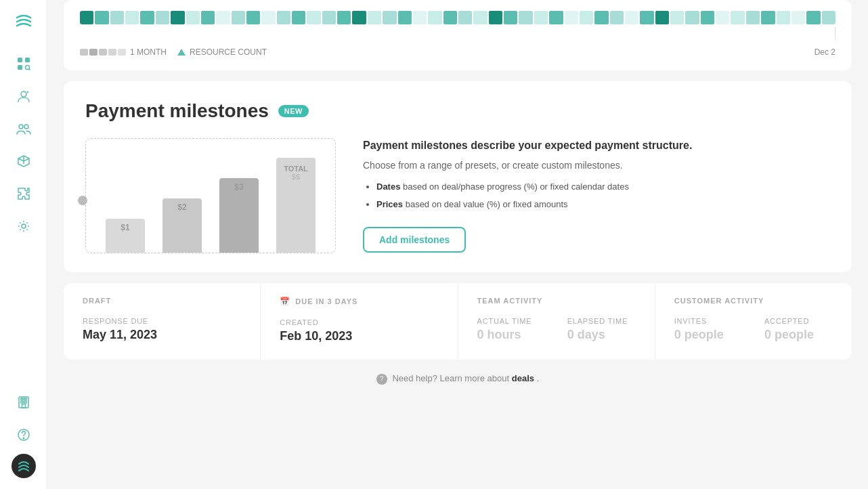 Image resolution: width=868 pixels, height=489 pixels. What do you see at coordinates (414, 240) in the screenshot?
I see `add-milestones-button: Add milestones` at bounding box center [414, 240].